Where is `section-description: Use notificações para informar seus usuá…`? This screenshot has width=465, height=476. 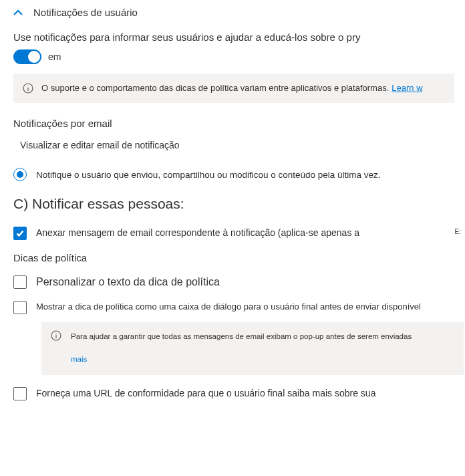
section-description: Use notificações para informar seus usuá… is located at coordinates (239, 37).